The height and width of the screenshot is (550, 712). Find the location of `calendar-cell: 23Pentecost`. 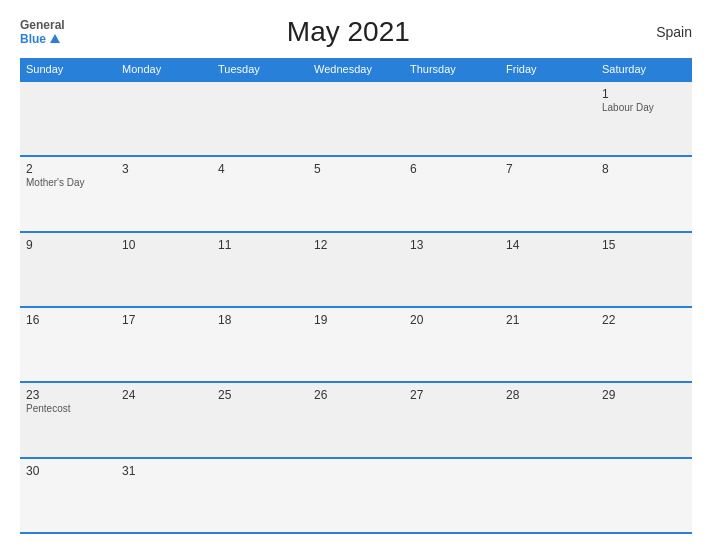

calendar-cell: 23Pentecost is located at coordinates (68, 420).